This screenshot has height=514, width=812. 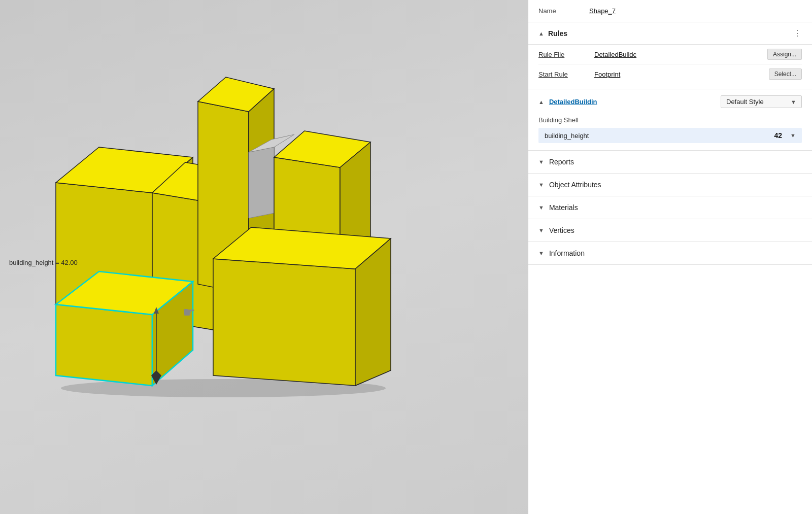 What do you see at coordinates (794, 102) in the screenshot?
I see `style-dropdown-arrow-icon: ▼` at bounding box center [794, 102].